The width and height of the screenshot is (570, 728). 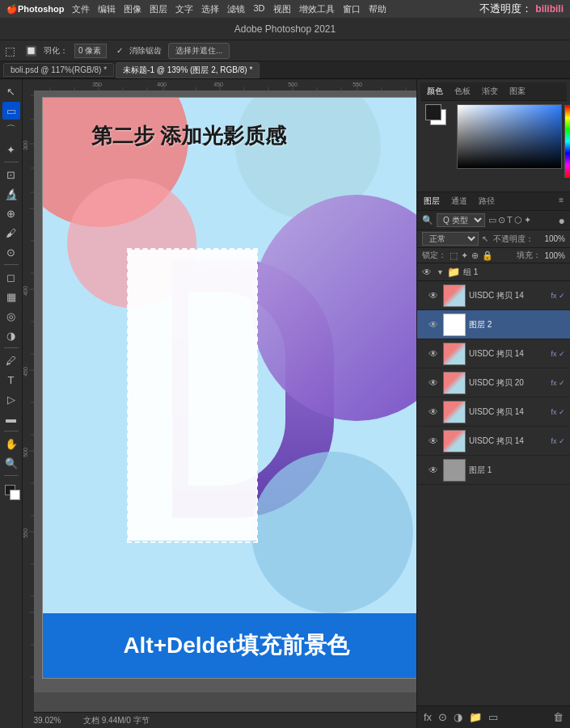 What do you see at coordinates (493, 383) in the screenshot?
I see `layer-item-3: 👁 UISDC 拷贝 20 fx ✓` at bounding box center [493, 383].